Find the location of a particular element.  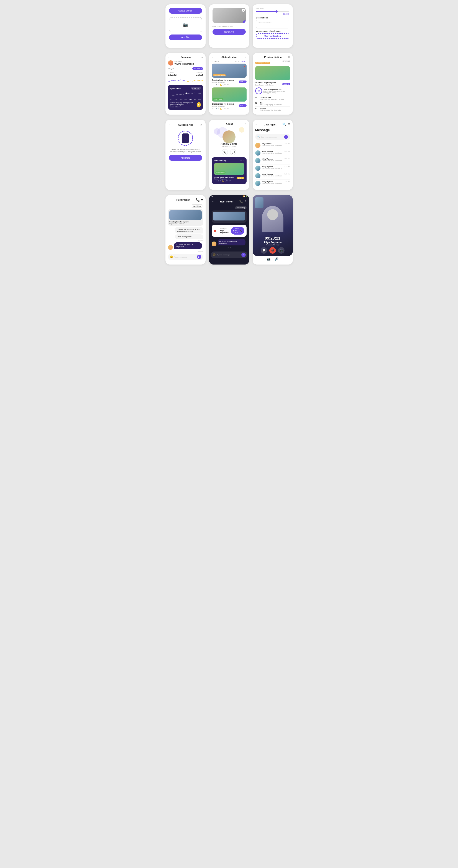

call-action-button: 📞 is located at coordinates (225, 152).